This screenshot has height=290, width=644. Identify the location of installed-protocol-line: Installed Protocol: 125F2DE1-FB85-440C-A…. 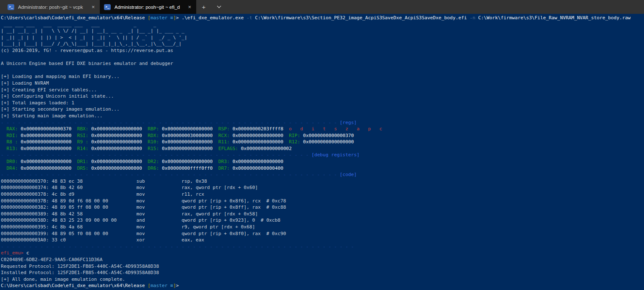
(322, 273).